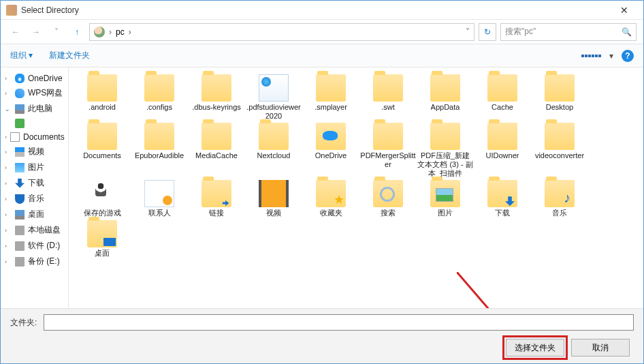 This screenshot has width=644, height=364. What do you see at coordinates (8, 109) in the screenshot?
I see `expand-icon: ⌄` at bounding box center [8, 109].